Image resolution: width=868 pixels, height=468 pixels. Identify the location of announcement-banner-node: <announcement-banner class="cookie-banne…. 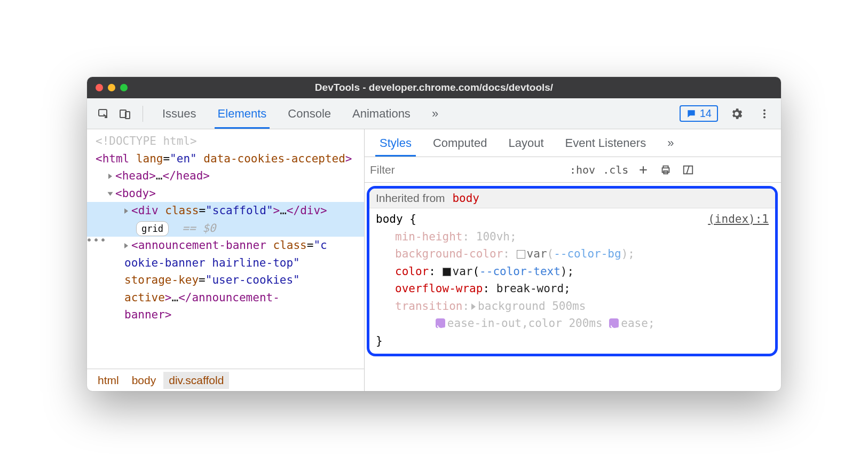
(230, 280).